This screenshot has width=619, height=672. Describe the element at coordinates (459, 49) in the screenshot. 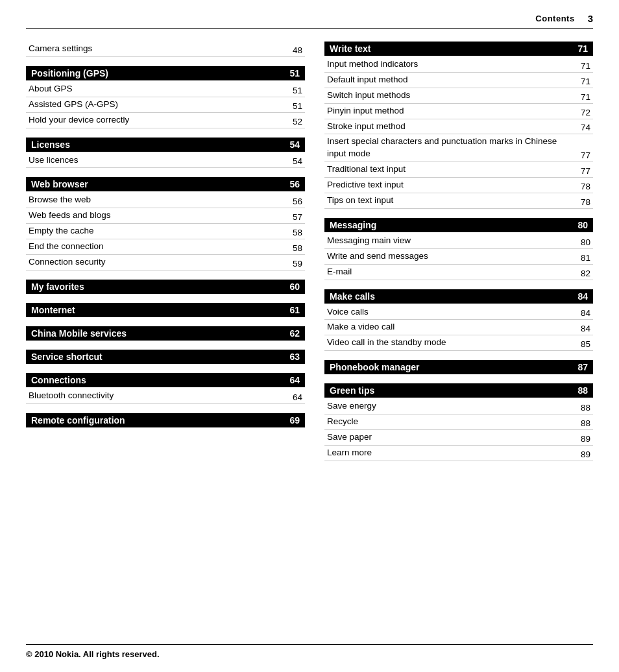

I see `section-header-write-text: Write text 71` at that location.